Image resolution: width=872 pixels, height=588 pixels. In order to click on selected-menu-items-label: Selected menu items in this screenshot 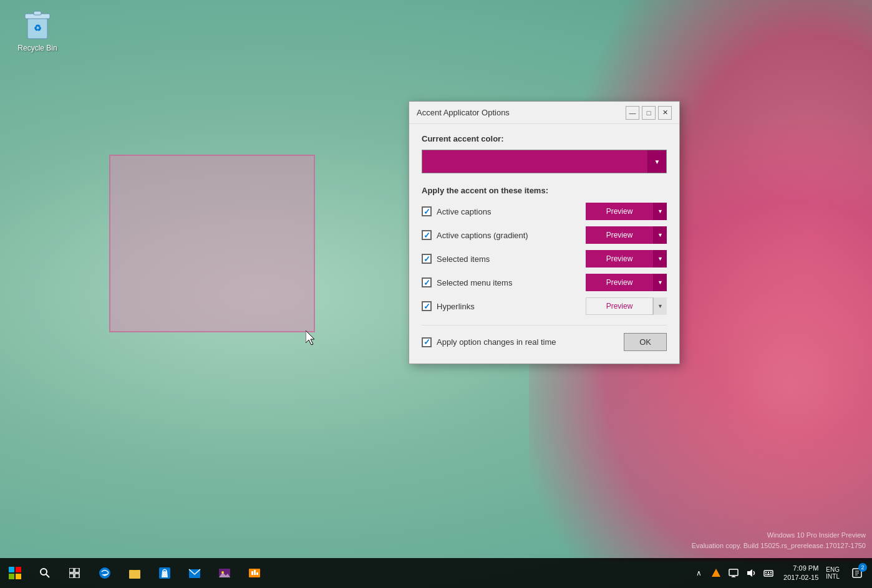, I will do `click(467, 282)`.